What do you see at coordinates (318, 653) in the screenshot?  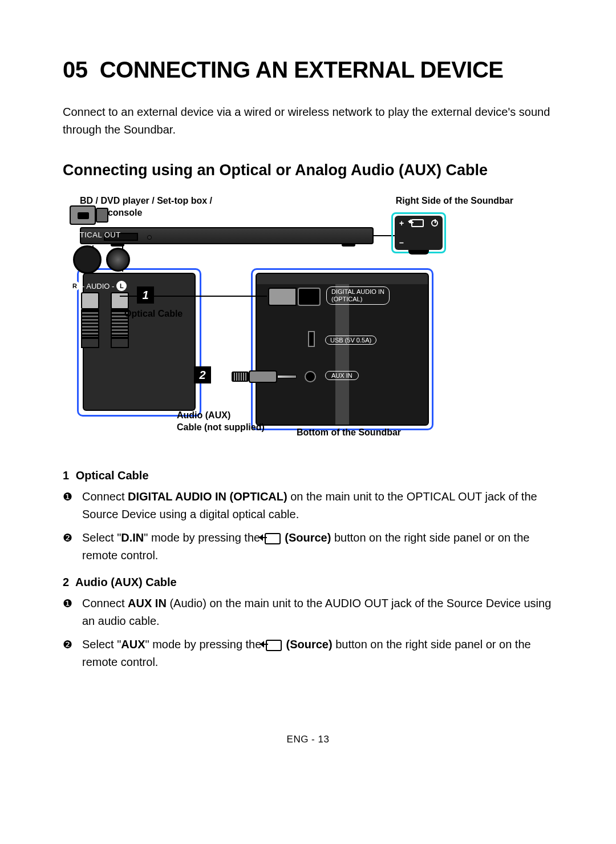 I see `step-2-2: Select "AUX" mode by pressing the (Sourc…` at bounding box center [318, 653].